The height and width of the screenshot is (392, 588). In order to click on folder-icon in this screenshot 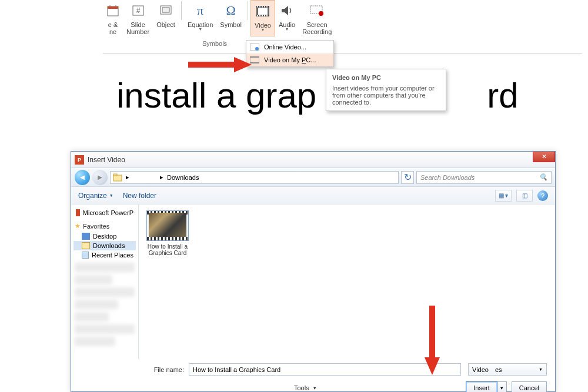, I will do `click(118, 177)`.